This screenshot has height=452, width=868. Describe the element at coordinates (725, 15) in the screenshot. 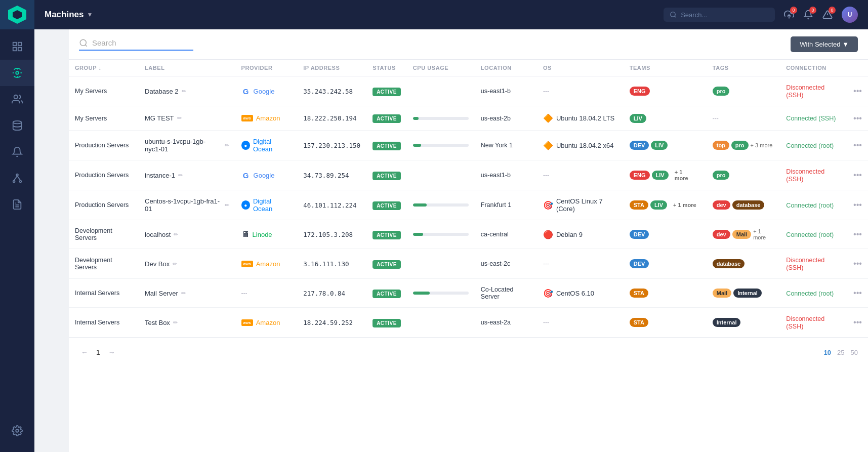

I see `topbar-search-input` at that location.